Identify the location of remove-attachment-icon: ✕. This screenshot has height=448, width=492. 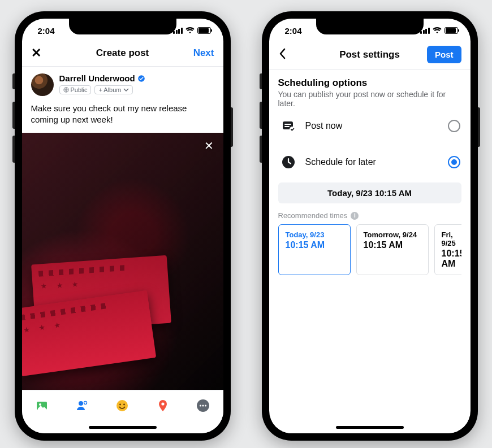
(209, 146).